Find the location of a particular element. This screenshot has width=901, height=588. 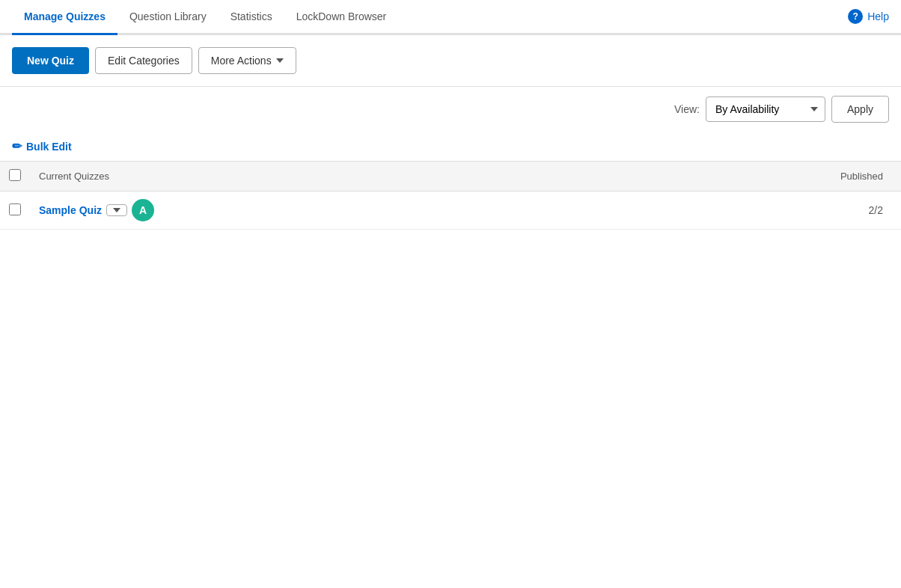

bulk-edit-row: ✏ Bulk Edit is located at coordinates (450, 147).